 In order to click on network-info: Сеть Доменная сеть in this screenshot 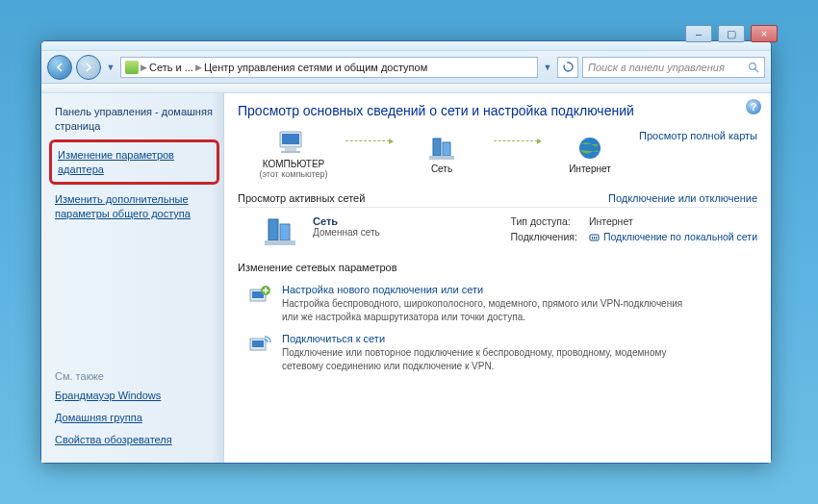, I will do `click(346, 227)`.